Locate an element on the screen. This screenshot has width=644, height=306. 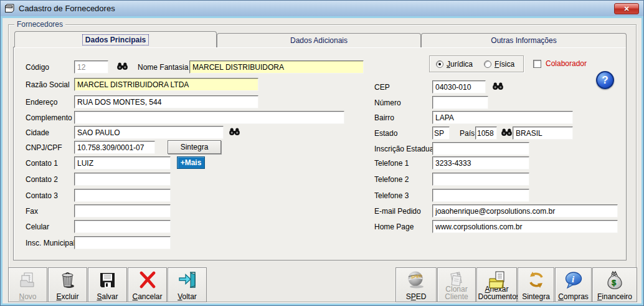
mais-contatos-button: +Mais is located at coordinates (191, 163).